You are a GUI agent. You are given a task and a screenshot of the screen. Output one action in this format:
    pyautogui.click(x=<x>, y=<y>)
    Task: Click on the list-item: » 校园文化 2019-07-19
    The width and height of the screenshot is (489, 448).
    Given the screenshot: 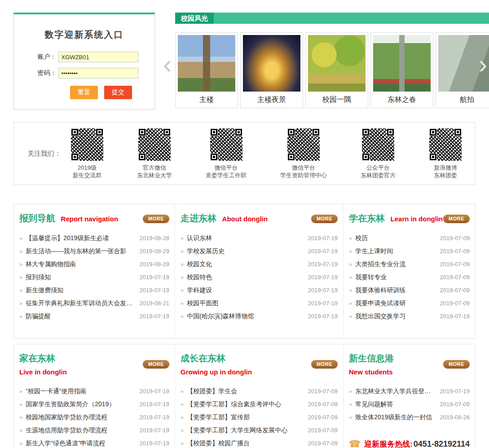 What is the action you would take?
    pyautogui.click(x=259, y=264)
    